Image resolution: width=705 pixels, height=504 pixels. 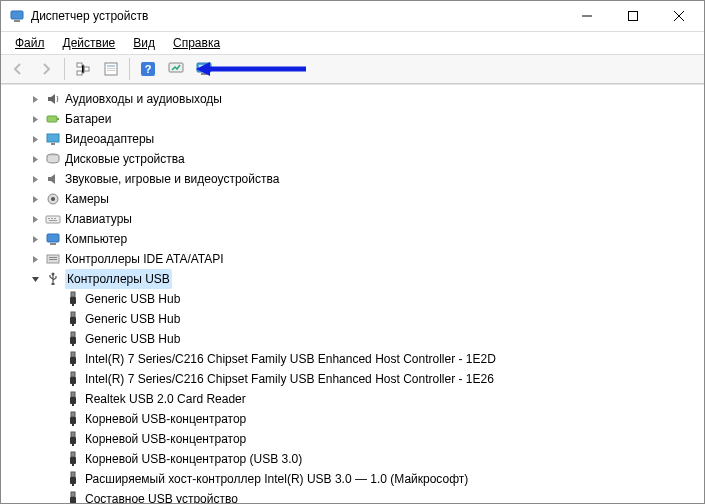 I want to click on ide-icon, so click(x=53, y=259).